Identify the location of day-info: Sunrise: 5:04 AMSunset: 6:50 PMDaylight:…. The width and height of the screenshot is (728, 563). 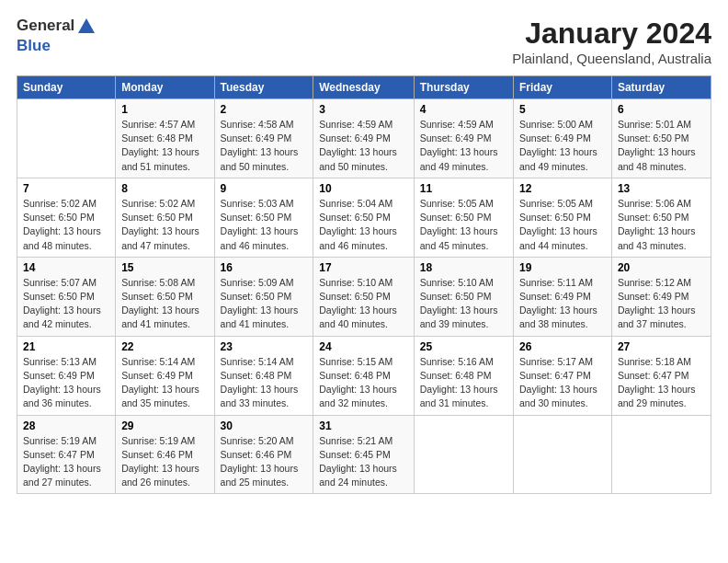
(364, 224).